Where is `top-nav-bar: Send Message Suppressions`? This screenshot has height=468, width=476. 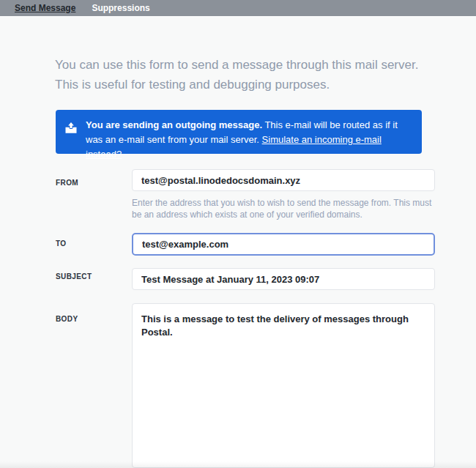 top-nav-bar: Send Message Suppressions is located at coordinates (238, 9).